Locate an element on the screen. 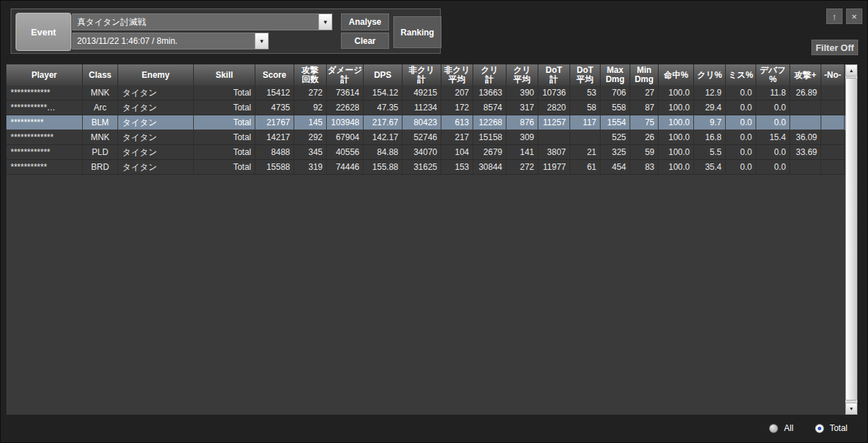 The image size is (868, 443). table-row: ************MNKタイタンTotal1541227273614154… is located at coordinates (426, 93).